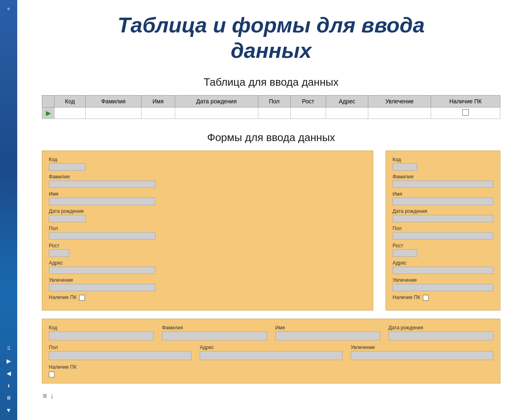 The height and width of the screenshot is (420, 525). I want to click on form-left-kod-input, so click(67, 167).